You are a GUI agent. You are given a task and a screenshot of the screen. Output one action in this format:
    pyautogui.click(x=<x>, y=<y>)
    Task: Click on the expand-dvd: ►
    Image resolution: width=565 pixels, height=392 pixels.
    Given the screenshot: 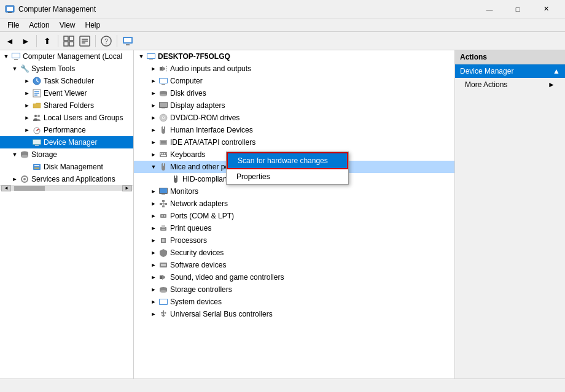 What is the action you would take?
    pyautogui.click(x=154, y=118)
    